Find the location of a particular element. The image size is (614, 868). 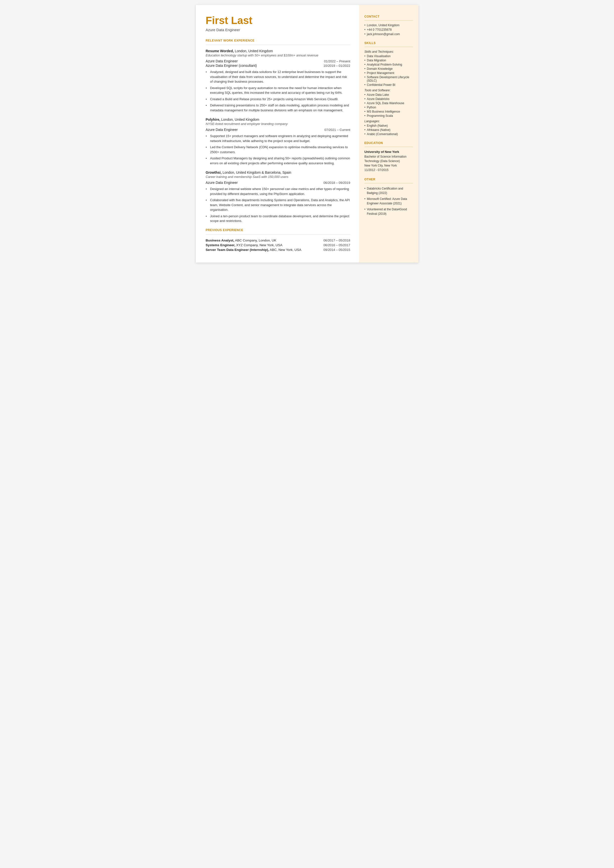

right-column: CONTACT London, United Kingdom +44 0 770… is located at coordinates (389, 134).